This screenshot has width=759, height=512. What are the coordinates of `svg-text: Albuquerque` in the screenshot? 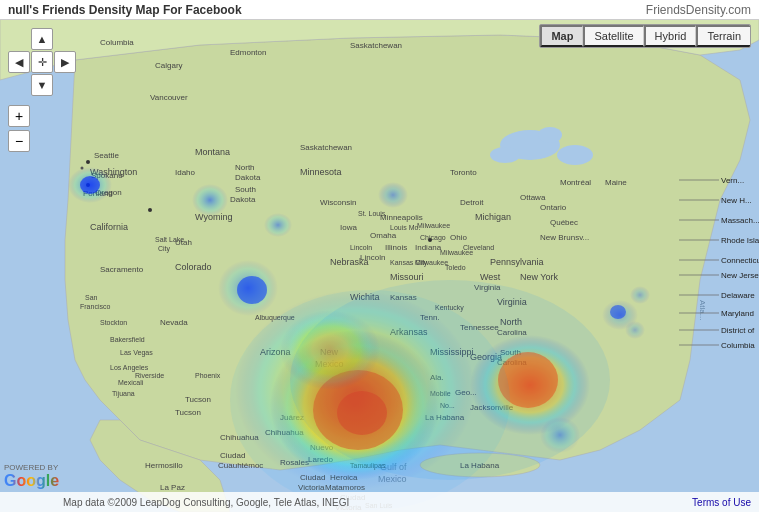 It's located at (275, 318).